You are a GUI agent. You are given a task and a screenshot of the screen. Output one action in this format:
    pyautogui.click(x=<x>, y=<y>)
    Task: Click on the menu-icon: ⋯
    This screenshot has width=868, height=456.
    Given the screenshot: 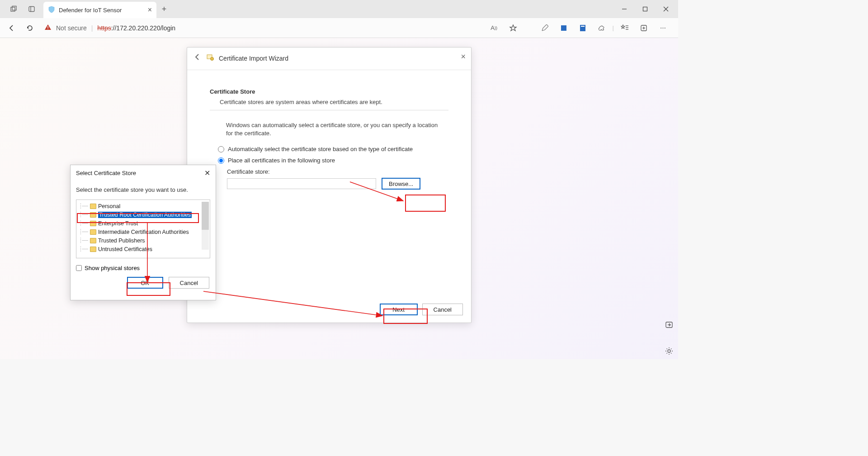 What is the action you would take?
    pyautogui.click(x=663, y=28)
    